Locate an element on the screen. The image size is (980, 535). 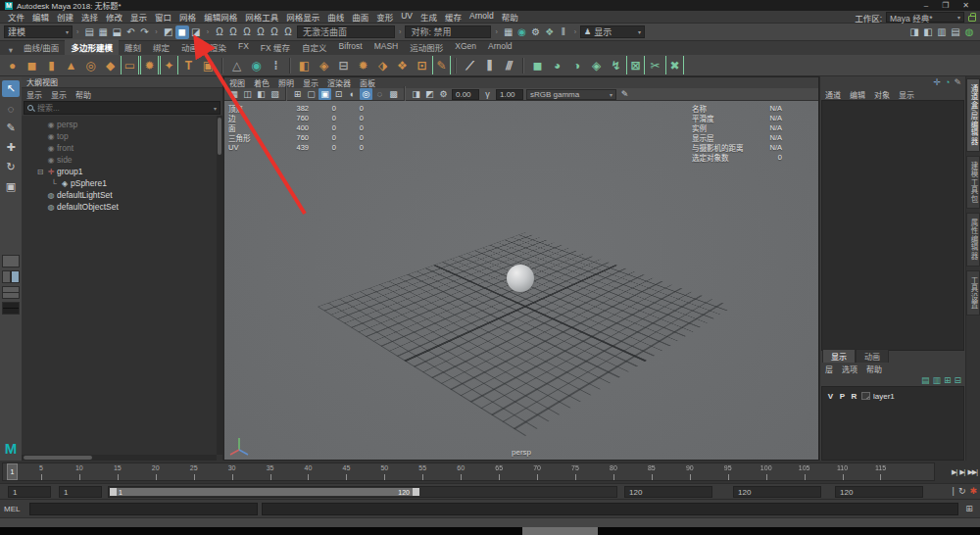
step-forward-key-icon: ▶| is located at coordinates (962, 472).